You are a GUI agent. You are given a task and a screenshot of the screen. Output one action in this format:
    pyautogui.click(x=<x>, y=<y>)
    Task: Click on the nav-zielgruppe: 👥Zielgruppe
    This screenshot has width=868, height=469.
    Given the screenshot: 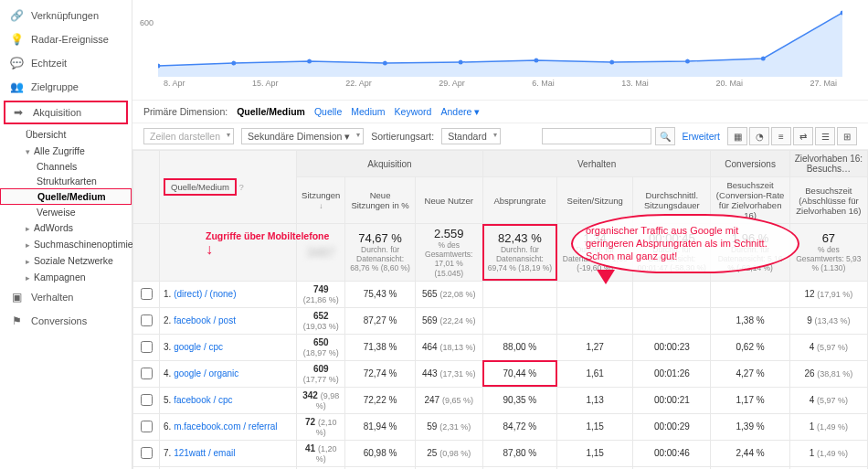 What is the action you would take?
    pyautogui.click(x=66, y=87)
    